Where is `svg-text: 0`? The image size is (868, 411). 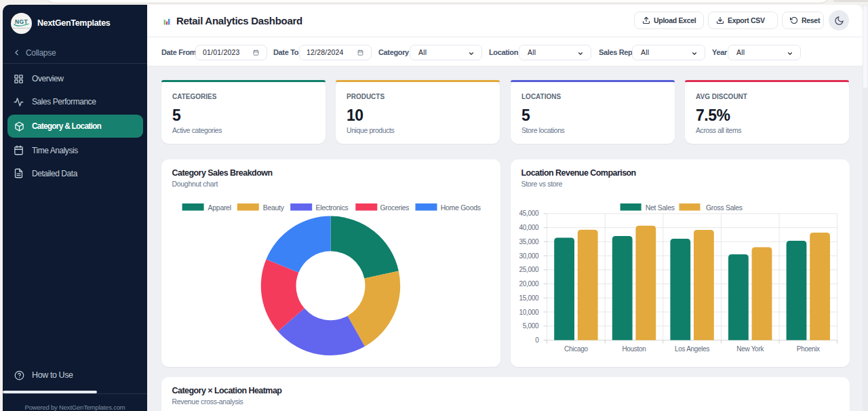 svg-text: 0 is located at coordinates (537, 340).